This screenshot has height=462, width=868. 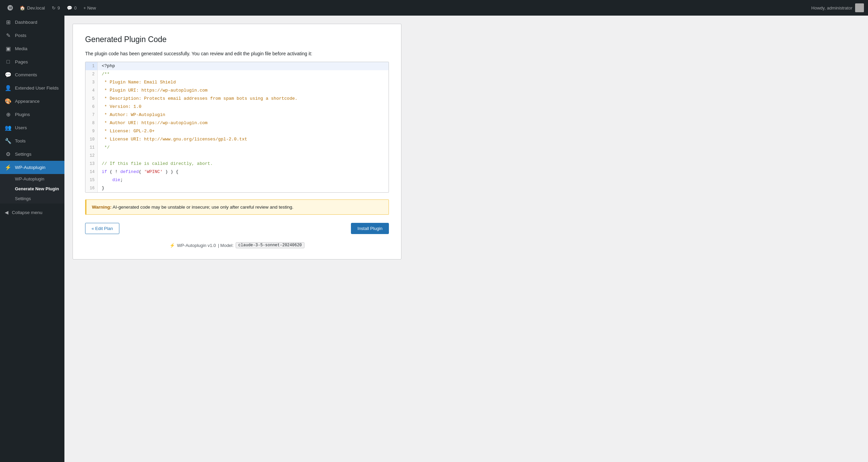 What do you see at coordinates (832, 8) in the screenshot?
I see `howdy-text: Howdy, administrator` at bounding box center [832, 8].